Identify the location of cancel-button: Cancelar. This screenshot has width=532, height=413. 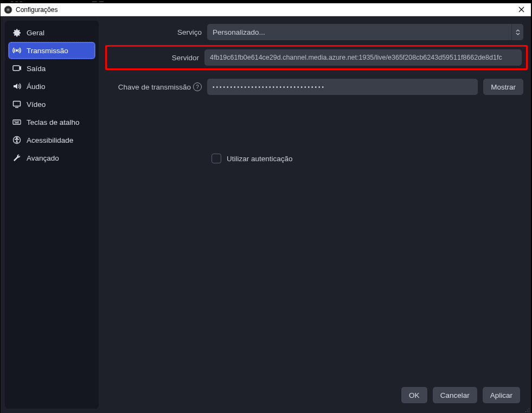
(455, 395).